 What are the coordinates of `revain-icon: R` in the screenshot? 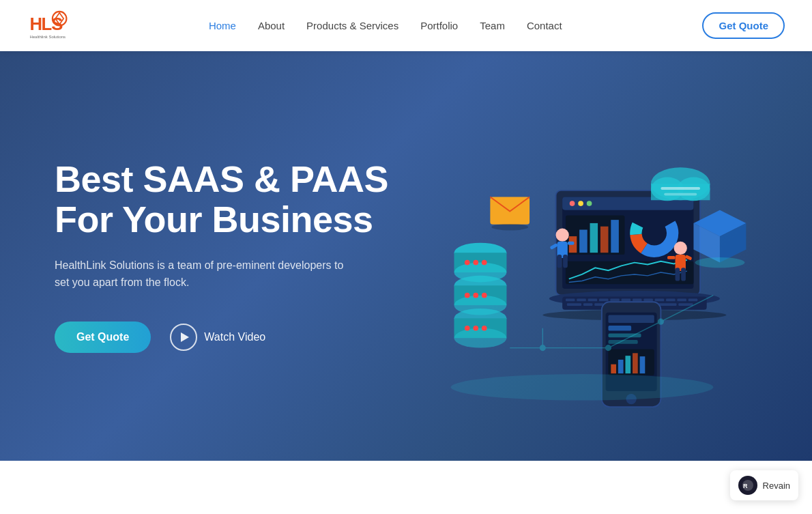 It's located at (748, 485).